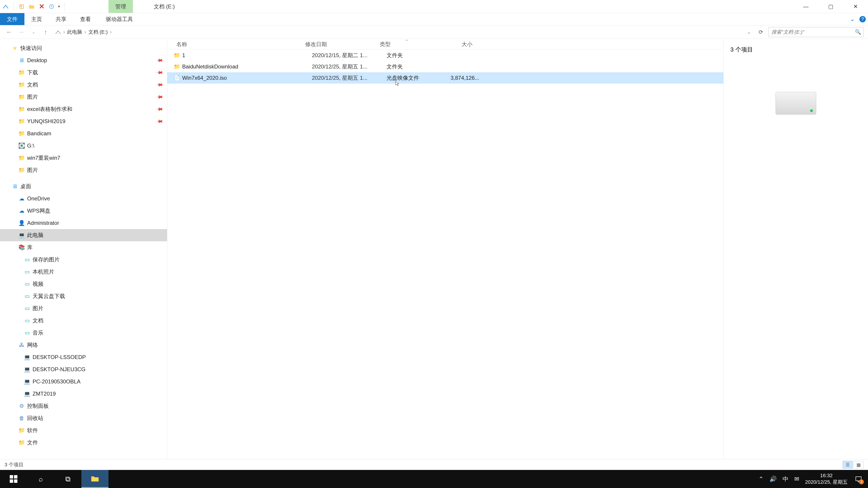  Describe the element at coordinates (59, 6) in the screenshot. I see `qat-customize-dropdown-icon: ▾` at that location.